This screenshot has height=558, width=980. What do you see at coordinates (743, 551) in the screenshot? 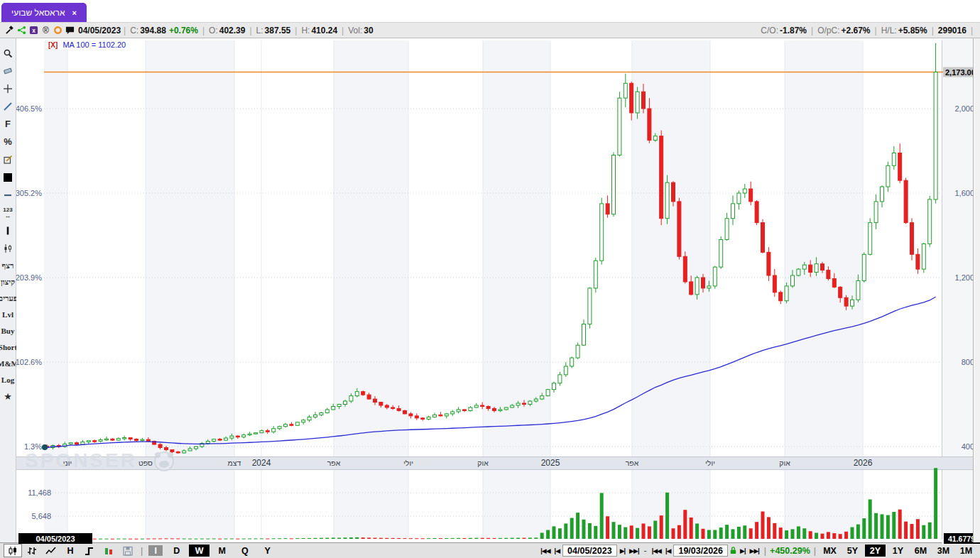
I see `end-step-forward-button: ▶|` at bounding box center [743, 551].